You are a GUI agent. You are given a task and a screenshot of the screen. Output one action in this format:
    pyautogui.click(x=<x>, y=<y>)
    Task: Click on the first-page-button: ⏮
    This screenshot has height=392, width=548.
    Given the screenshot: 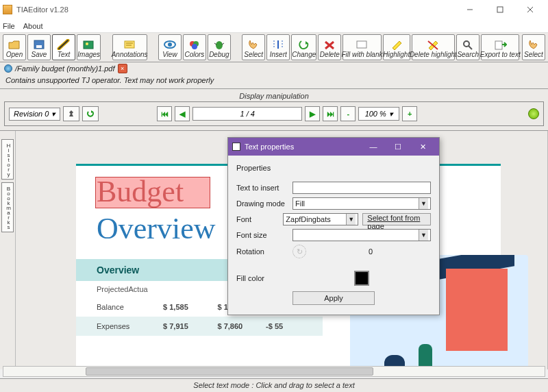 What is the action you would take?
    pyautogui.click(x=164, y=114)
    